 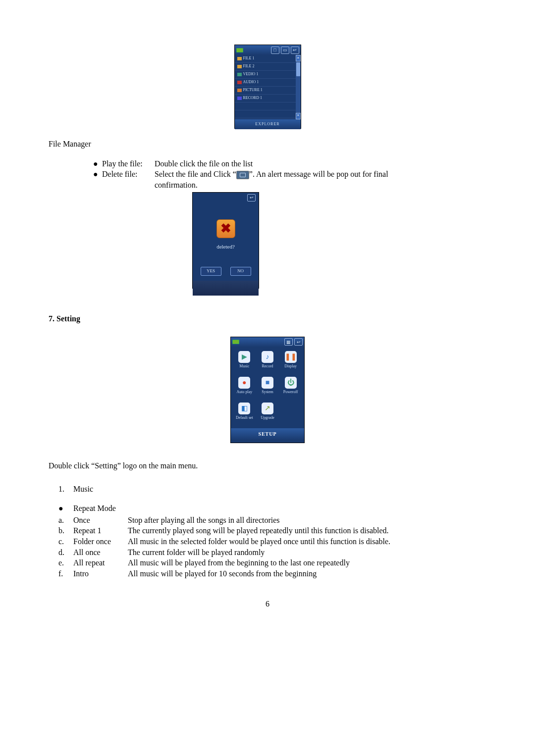 What do you see at coordinates (266, 75) in the screenshot?
I see `list-item: VEDIO 1` at bounding box center [266, 75].